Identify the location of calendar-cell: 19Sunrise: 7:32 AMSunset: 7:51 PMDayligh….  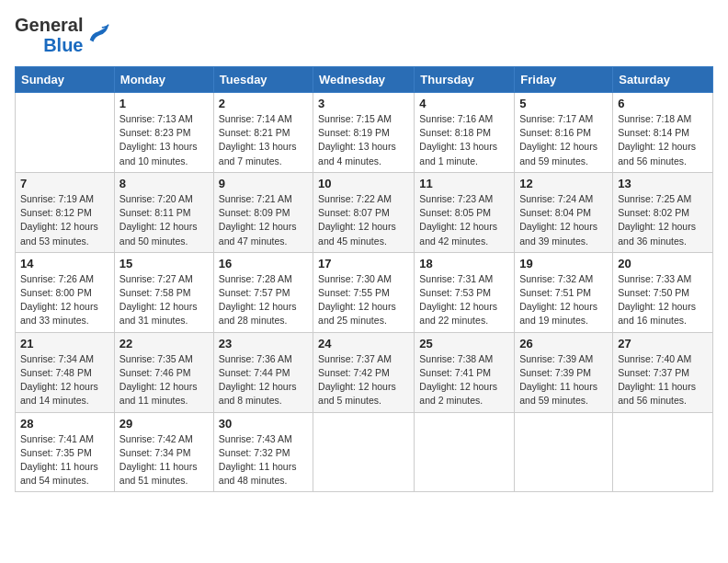
(564, 293).